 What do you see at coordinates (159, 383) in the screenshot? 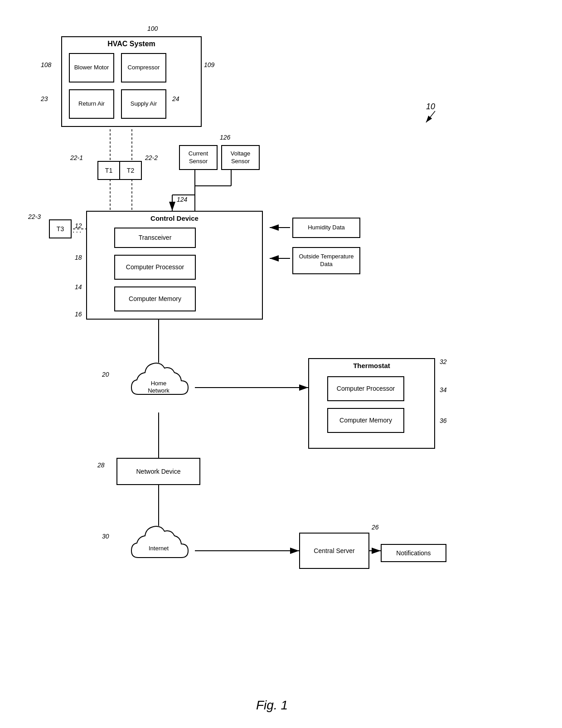
I see `svg-text: Home` at bounding box center [159, 383].